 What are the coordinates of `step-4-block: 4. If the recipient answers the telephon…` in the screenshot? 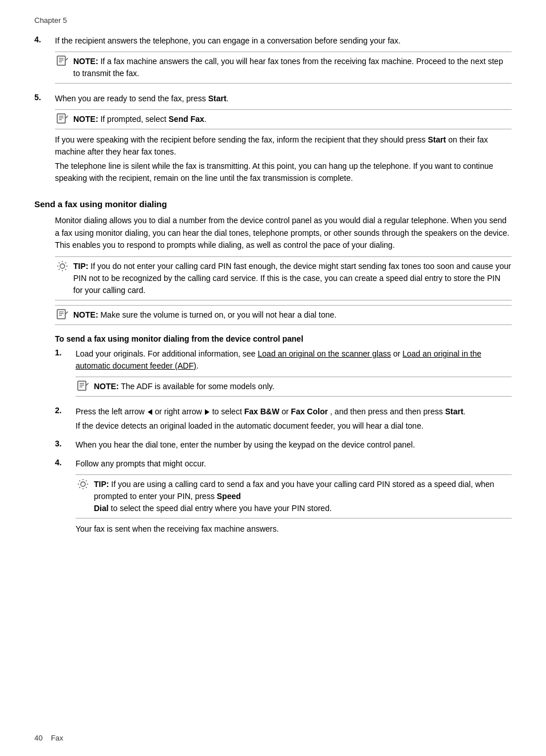 It's located at (273, 62).